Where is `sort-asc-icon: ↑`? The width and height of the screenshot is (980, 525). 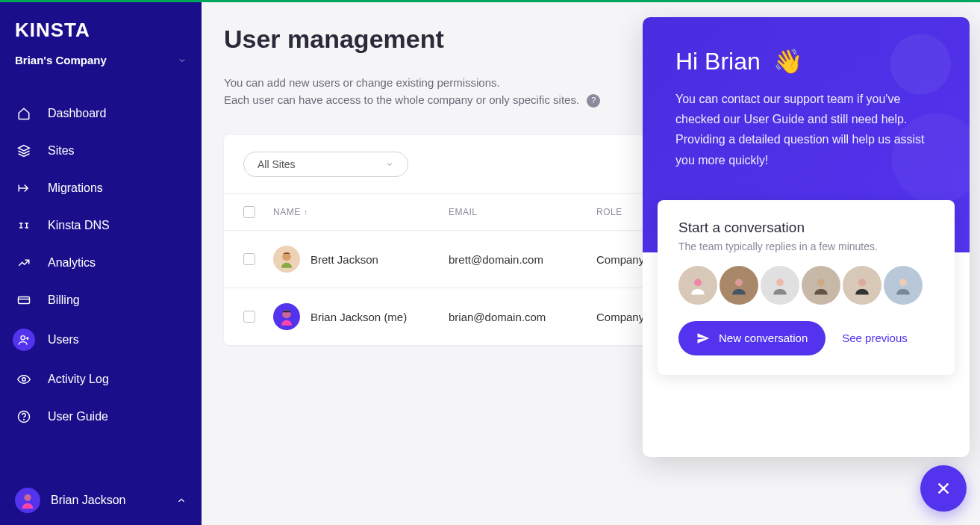 sort-asc-icon: ↑ is located at coordinates (306, 212).